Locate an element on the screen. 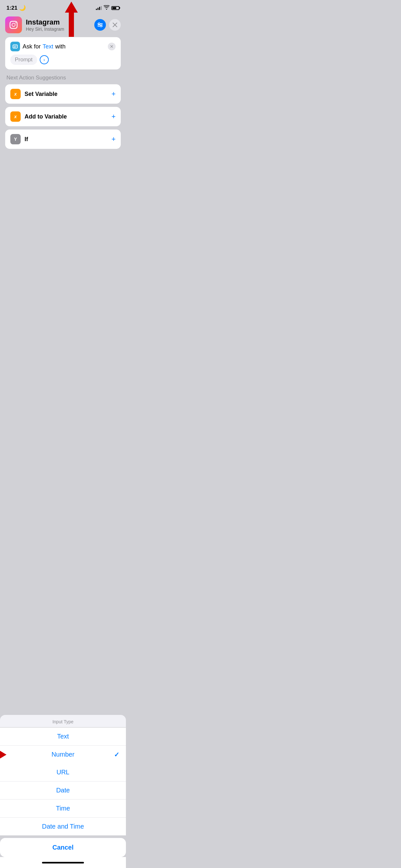  action-card-second-row: Prompt › is located at coordinates (63, 60).